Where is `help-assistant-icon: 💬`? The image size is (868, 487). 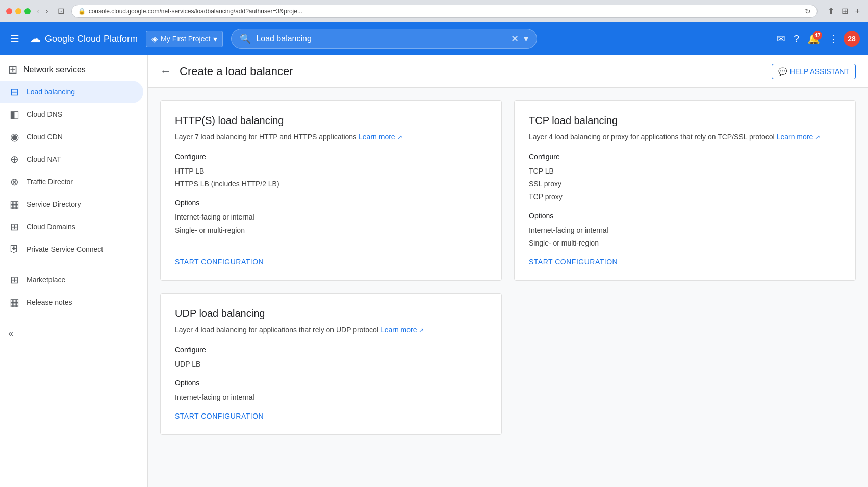 help-assistant-icon: 💬 is located at coordinates (782, 71).